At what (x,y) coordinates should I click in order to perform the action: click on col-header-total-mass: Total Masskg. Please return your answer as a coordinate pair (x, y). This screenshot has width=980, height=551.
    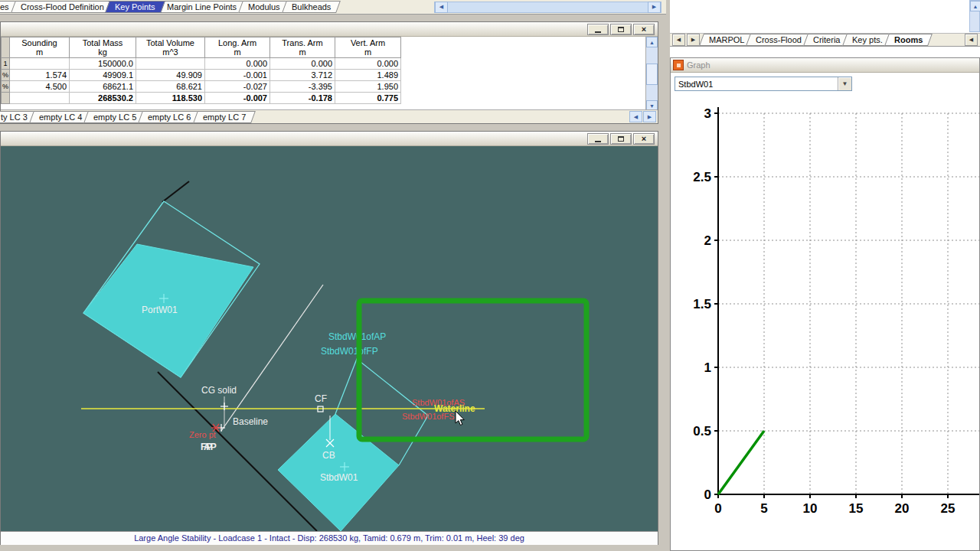
    Looking at the image, I should click on (103, 47).